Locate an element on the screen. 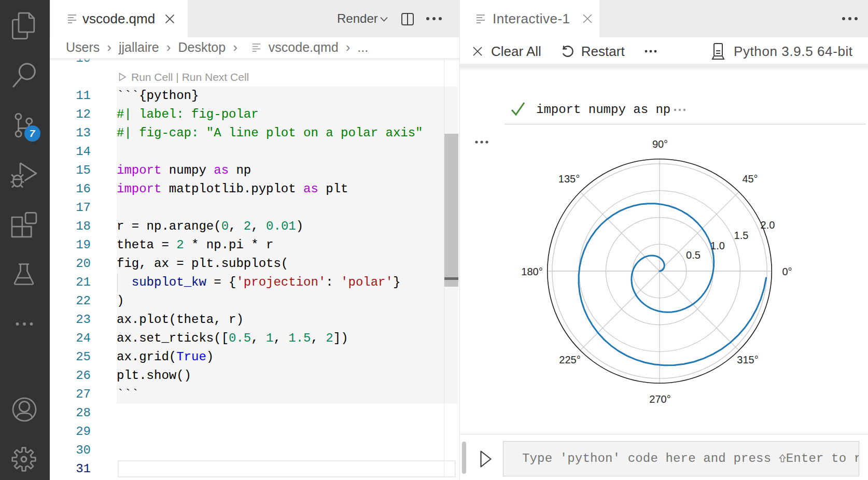 Image resolution: width=868 pixels, height=480 pixels. svg-text: 315° is located at coordinates (748, 360).